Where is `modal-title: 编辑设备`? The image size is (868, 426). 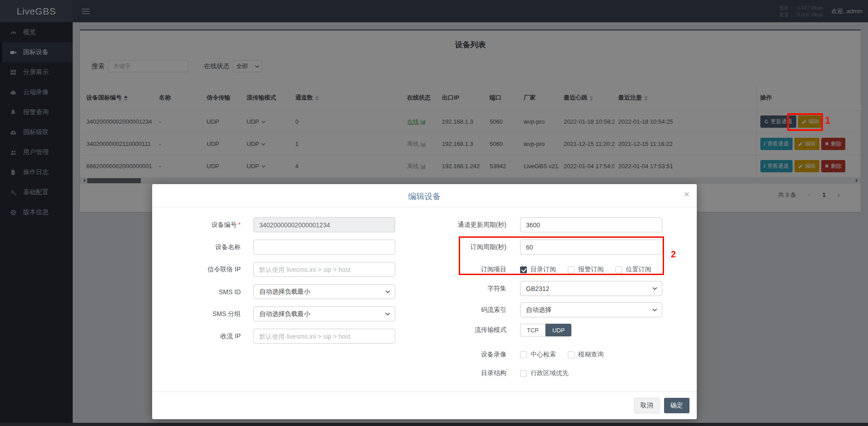
modal-title: 编辑设备 is located at coordinates (424, 193).